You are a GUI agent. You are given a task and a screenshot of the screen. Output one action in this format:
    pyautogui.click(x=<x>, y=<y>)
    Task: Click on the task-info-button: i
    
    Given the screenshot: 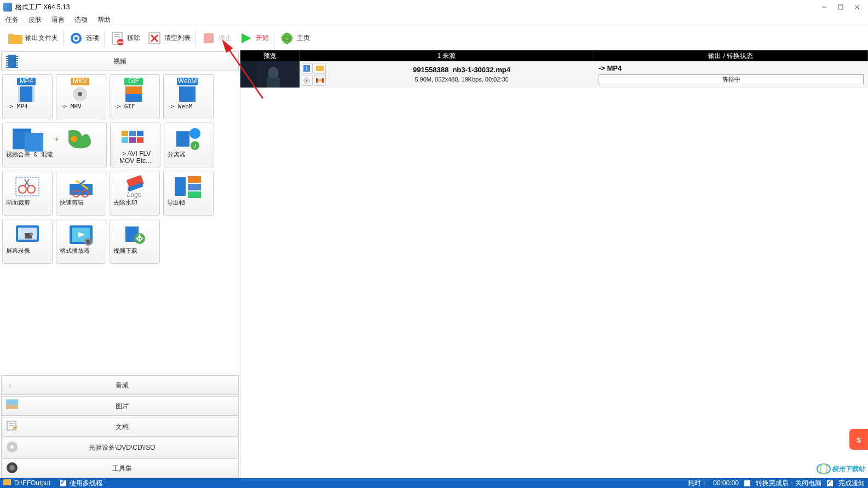 What is the action you would take?
    pyautogui.click(x=307, y=68)
    